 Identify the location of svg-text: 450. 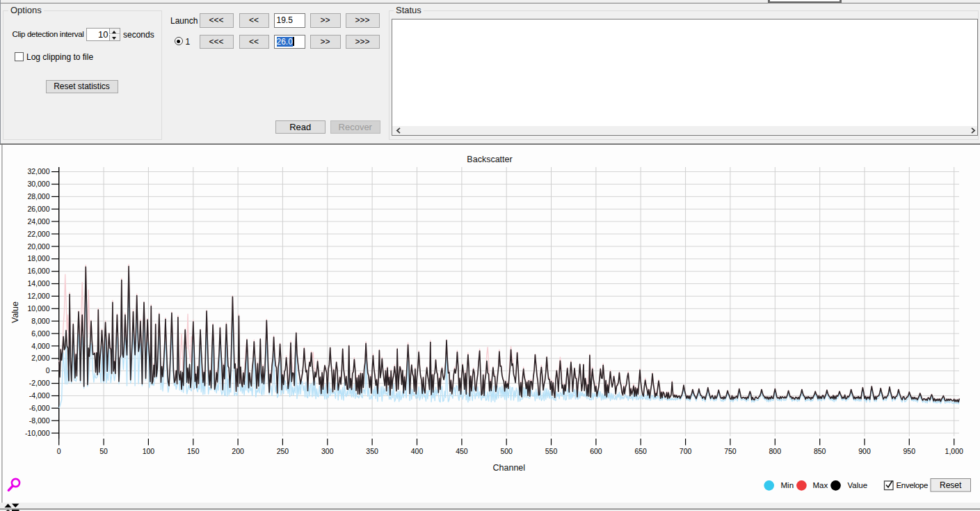
(462, 451).